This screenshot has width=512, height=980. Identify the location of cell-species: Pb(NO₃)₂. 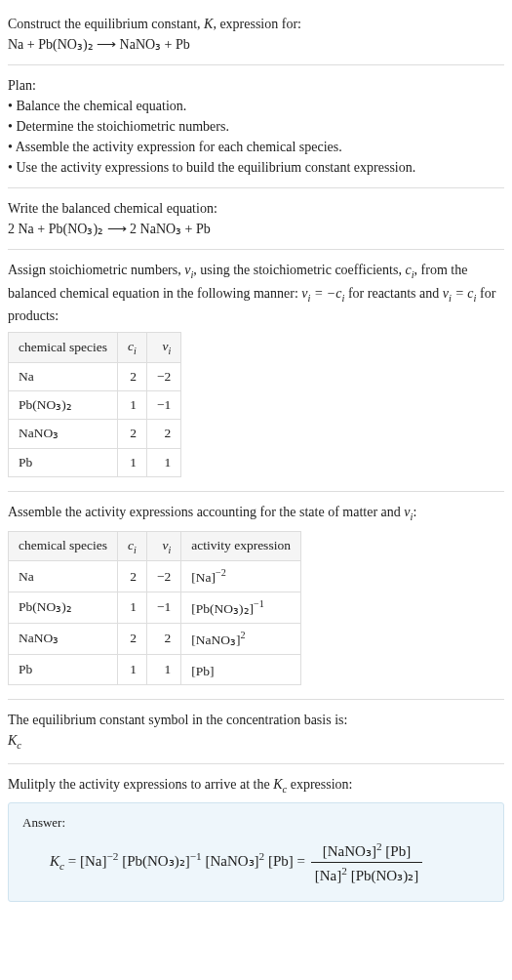
(63, 608).